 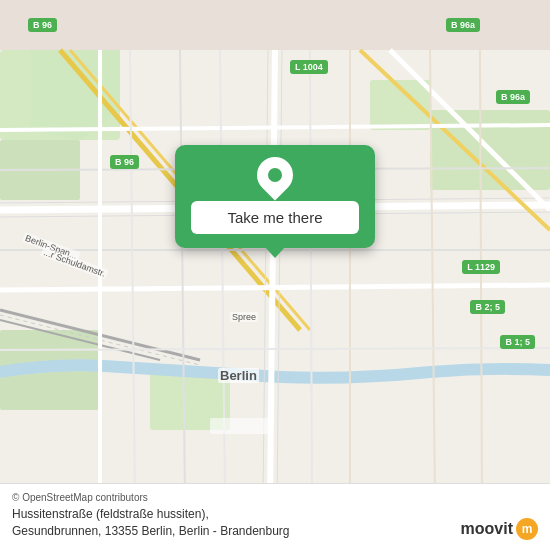 I want to click on moovit-logo-text: moovit, so click(x=487, y=529).